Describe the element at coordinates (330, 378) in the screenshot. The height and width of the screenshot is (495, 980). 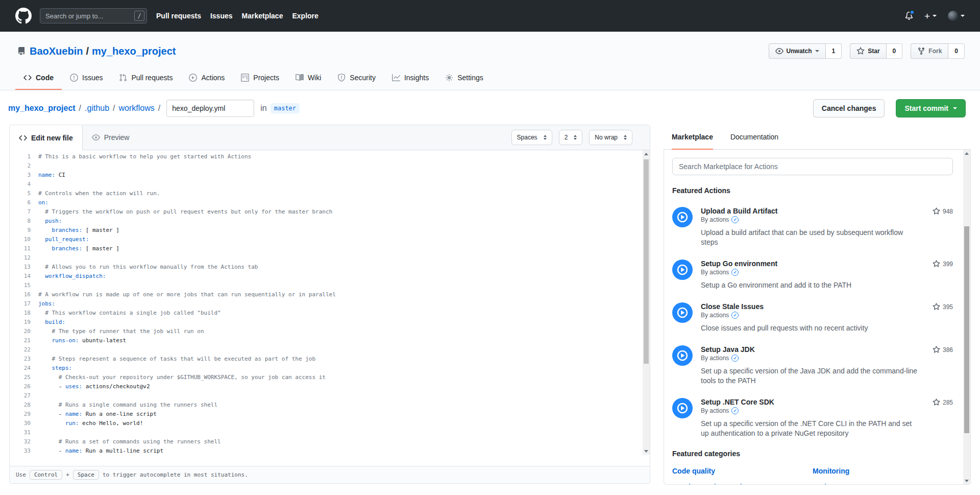
I see `code-line: 25 # Checks-out your repository under $G…` at that location.